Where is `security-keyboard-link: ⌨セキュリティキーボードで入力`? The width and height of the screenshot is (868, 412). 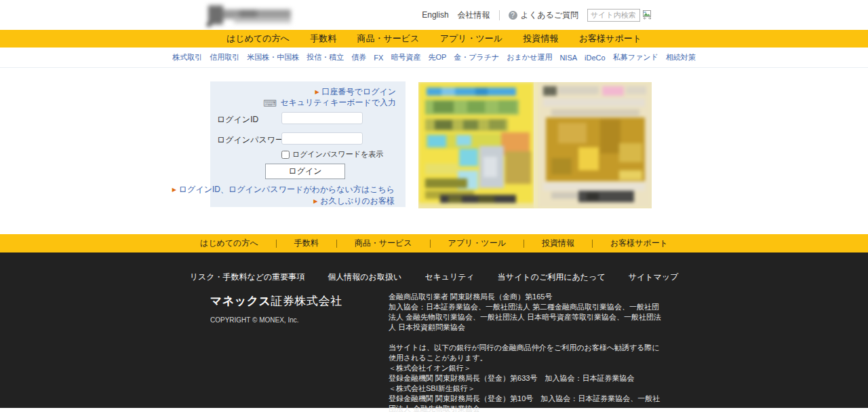
security-keyboard-link: ⌨セキュリティキーボードで入力 is located at coordinates (330, 103).